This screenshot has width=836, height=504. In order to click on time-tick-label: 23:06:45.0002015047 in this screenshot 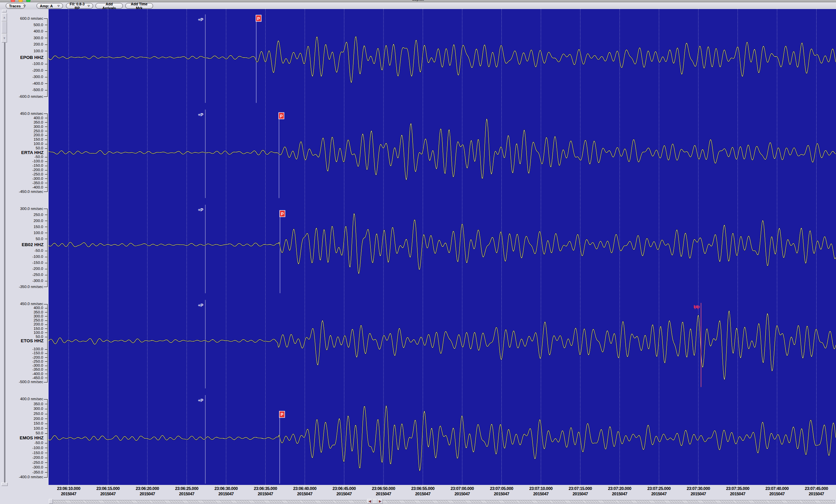, I will do `click(344, 491)`.